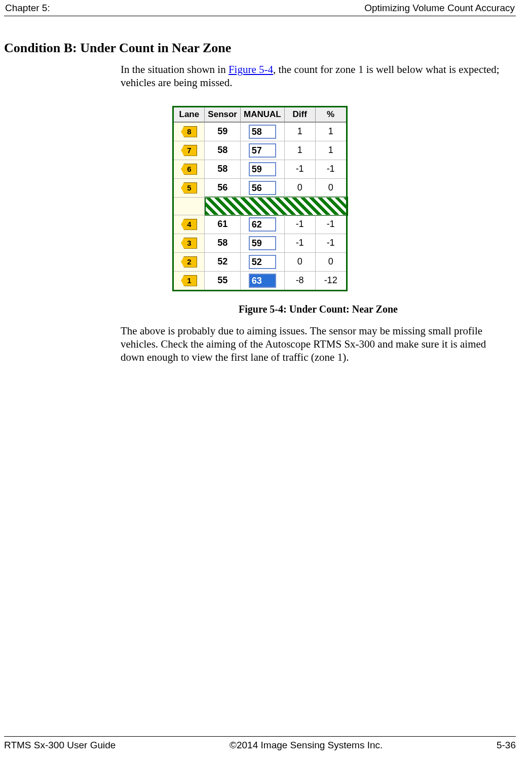 This screenshot has height=761, width=532. I want to click on lane-cell: 4, so click(189, 224).